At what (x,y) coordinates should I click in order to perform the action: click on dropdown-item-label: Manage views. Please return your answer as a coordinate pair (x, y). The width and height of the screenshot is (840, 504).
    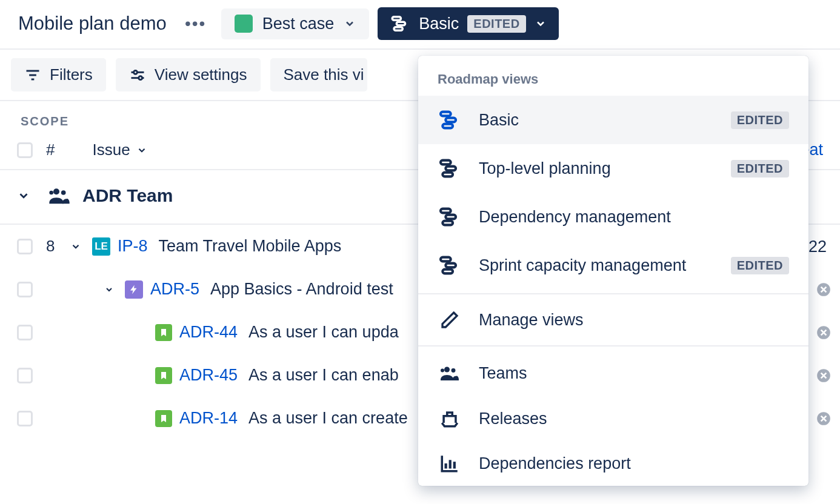
    Looking at the image, I should click on (531, 320).